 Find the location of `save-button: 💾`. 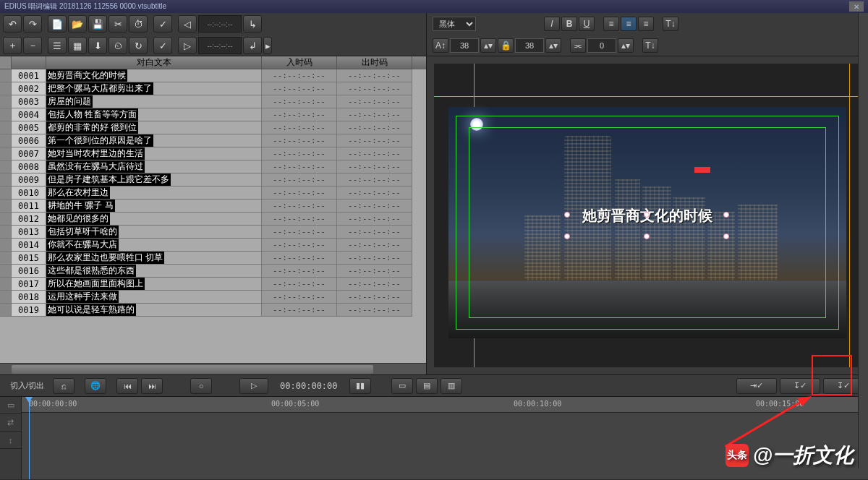

save-button: 💾 is located at coordinates (98, 24).